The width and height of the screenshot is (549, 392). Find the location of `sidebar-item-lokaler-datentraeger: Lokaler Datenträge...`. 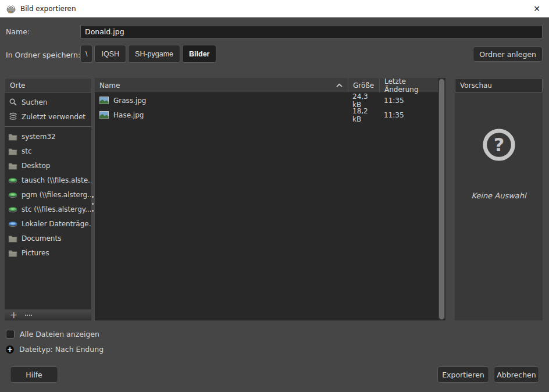

sidebar-item-lokaler-datentraeger: Lokaler Datenträge... is located at coordinates (48, 223).